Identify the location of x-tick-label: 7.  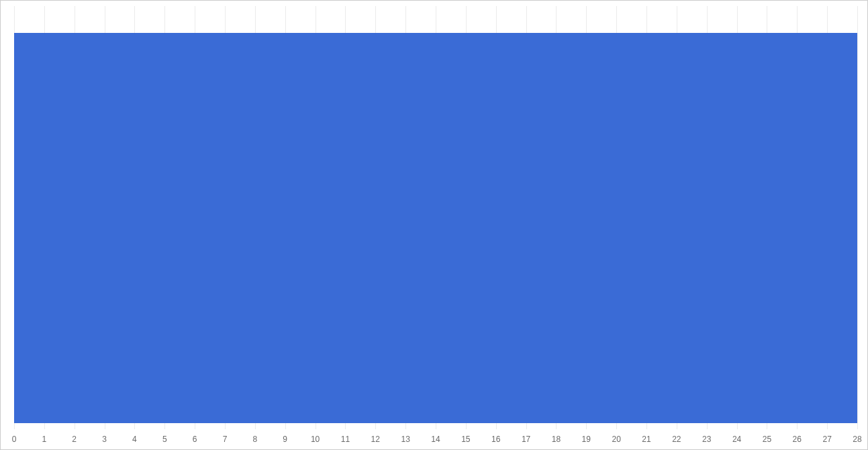
(226, 439).